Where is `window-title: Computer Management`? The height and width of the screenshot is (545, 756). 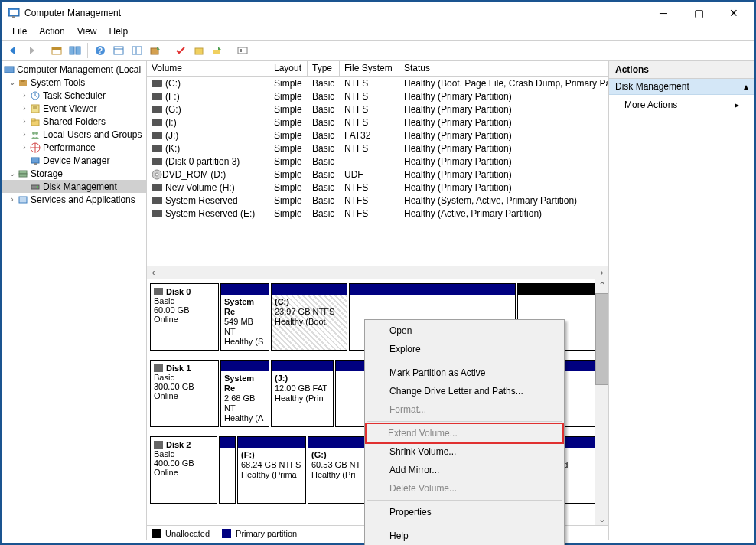
window-title: Computer Management is located at coordinates (335, 13).